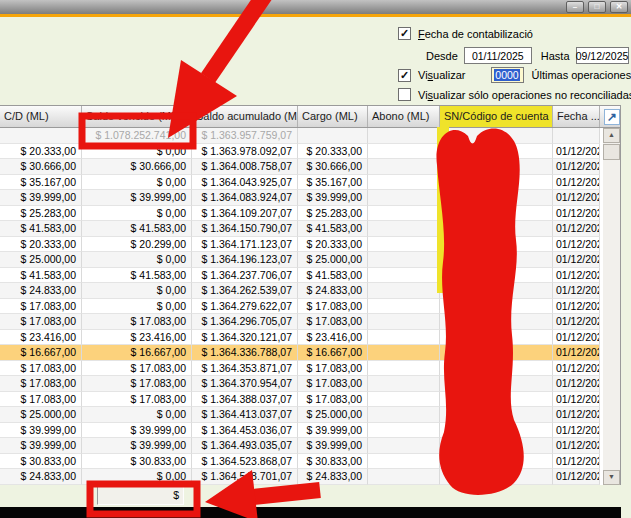 The image size is (631, 518). Describe the element at coordinates (245, 400) in the screenshot. I see `grid-cell: $ 1.364.388.037,07` at that location.